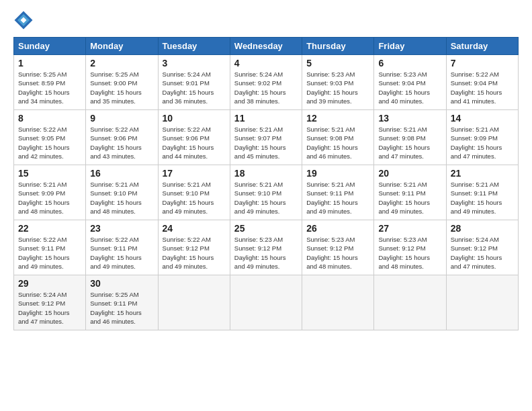 This screenshot has height=411, width=532. I want to click on calendar-cell: 15Sunrise: 5:21 AMSunset: 9:09 PMDayligh…, so click(50, 193).